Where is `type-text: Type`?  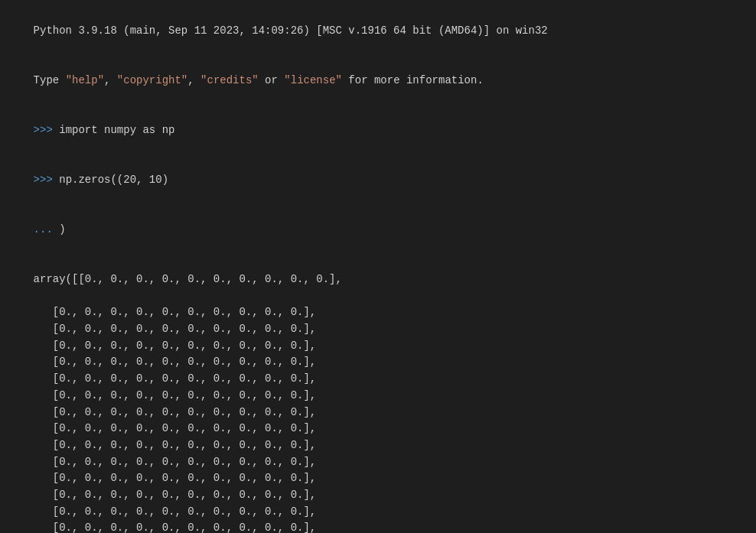
type-text: Type is located at coordinates (50, 80).